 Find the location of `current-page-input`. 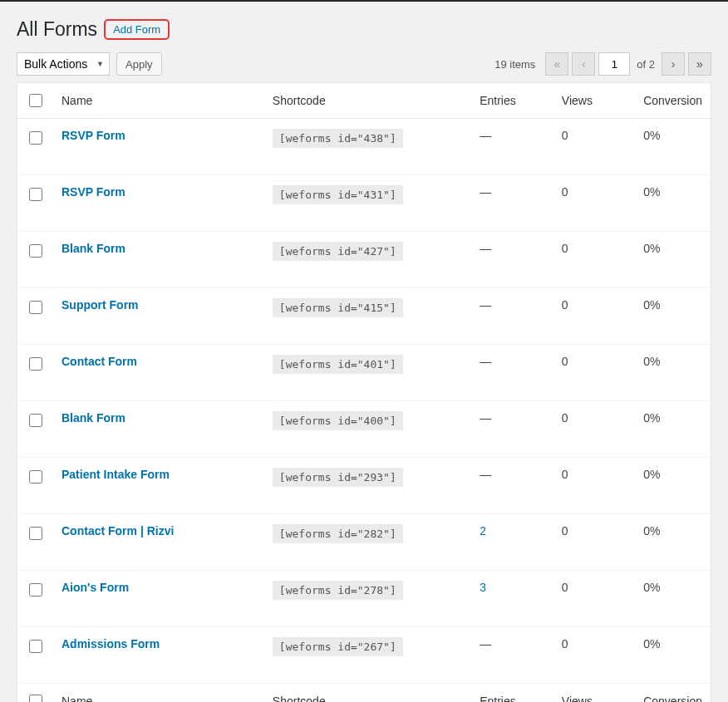

current-page-input is located at coordinates (614, 64).